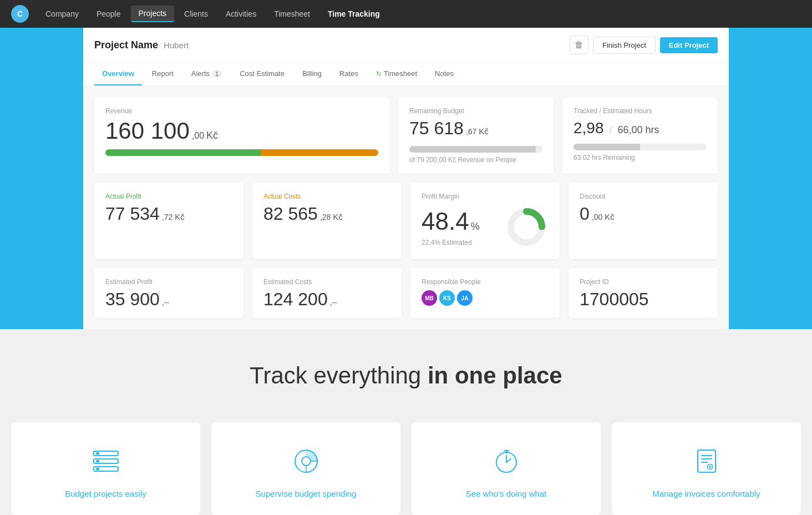 The image size is (812, 515). I want to click on profit-margin-unit: %, so click(475, 226).